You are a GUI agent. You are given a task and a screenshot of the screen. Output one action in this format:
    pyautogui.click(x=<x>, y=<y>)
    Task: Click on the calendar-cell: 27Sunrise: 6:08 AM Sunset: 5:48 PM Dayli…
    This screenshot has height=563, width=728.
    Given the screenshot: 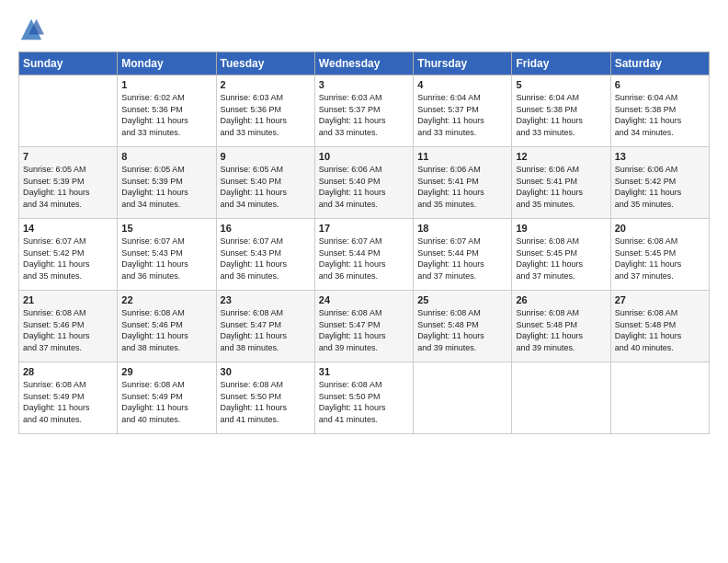 What is the action you would take?
    pyautogui.click(x=660, y=327)
    